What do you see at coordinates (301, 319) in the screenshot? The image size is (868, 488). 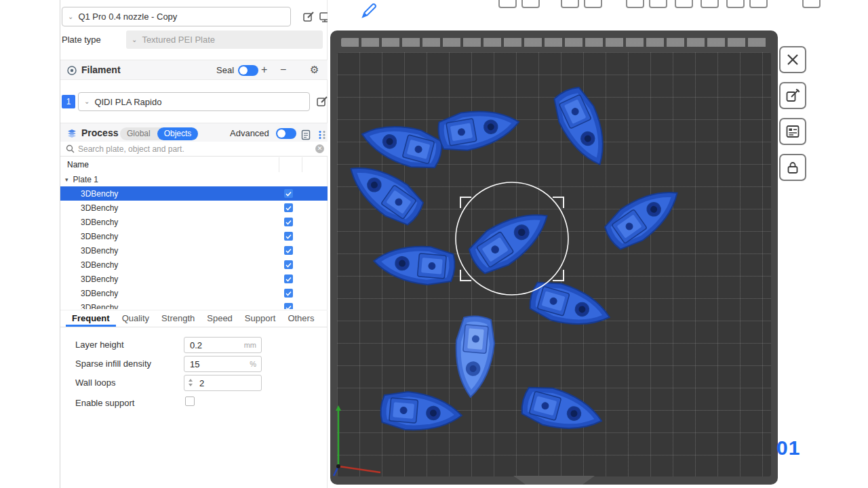 I see `tab-others: Others` at bounding box center [301, 319].